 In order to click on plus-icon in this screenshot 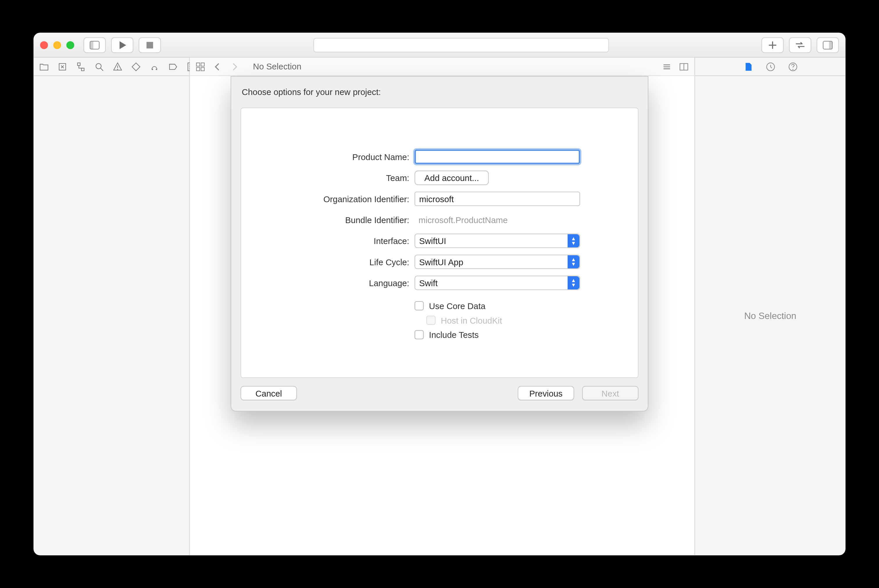, I will do `click(772, 45)`.